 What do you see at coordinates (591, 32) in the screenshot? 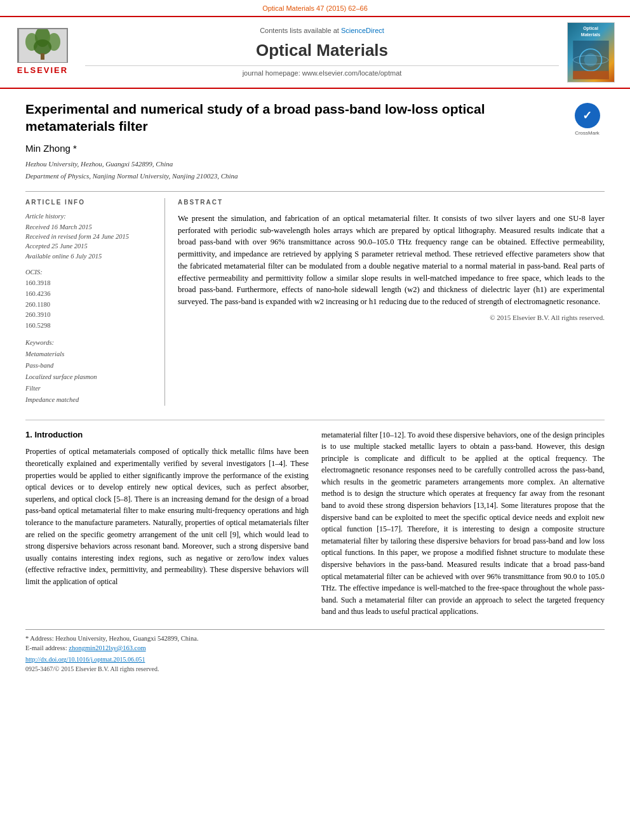
I see `cover-title-text: OpticalMaterials` at bounding box center [591, 32].